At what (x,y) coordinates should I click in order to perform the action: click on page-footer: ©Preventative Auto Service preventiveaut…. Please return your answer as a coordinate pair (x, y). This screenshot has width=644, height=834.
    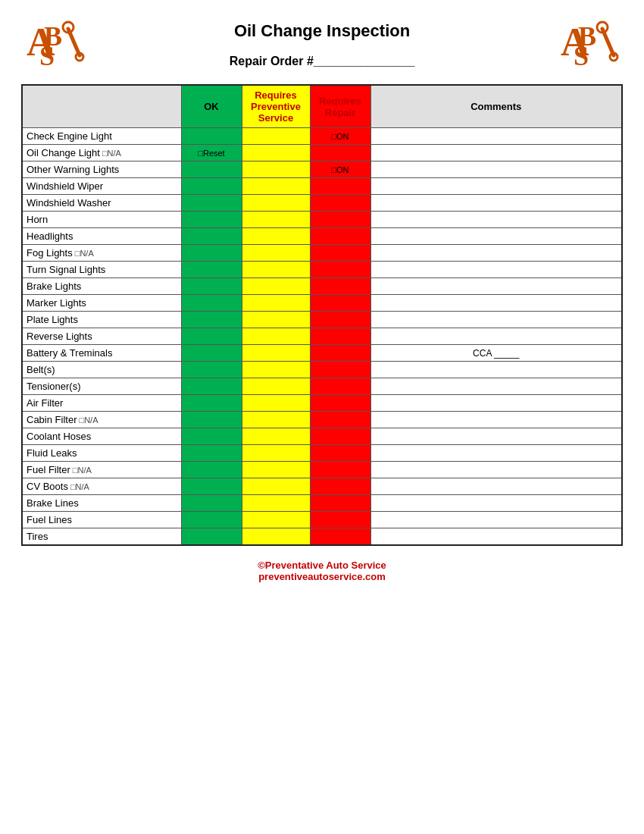
    Looking at the image, I should click on (322, 576).